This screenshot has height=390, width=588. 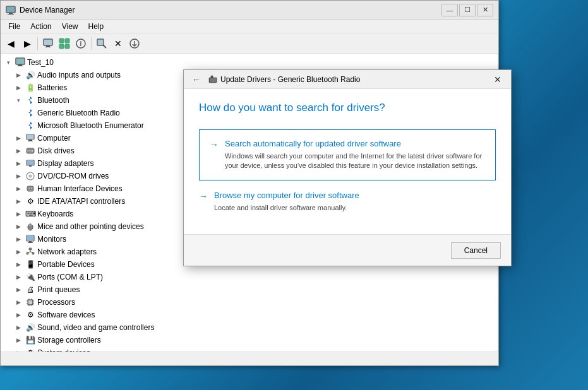 I want to click on dialog-device-icon, so click(x=213, y=80).